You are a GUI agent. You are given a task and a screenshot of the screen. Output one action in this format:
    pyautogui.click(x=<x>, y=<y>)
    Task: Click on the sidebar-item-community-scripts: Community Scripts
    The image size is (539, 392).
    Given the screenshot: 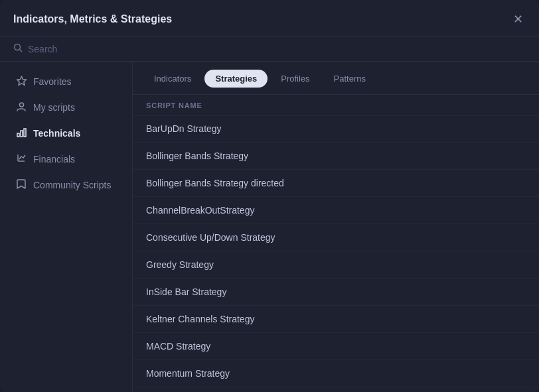 What is the action you would take?
    pyautogui.click(x=66, y=185)
    